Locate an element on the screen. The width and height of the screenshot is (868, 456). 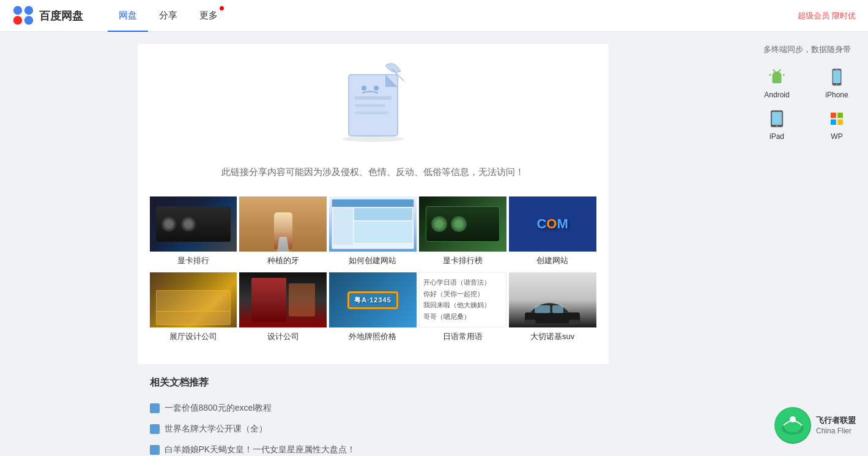
car-svg is located at coordinates (552, 312).